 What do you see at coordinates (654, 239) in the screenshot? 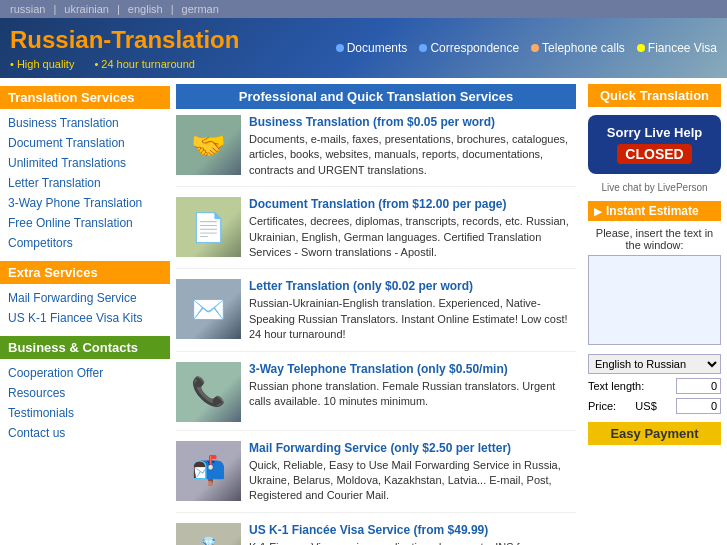
I see `estimate-label: Please, insert the text in the window:` at bounding box center [654, 239].